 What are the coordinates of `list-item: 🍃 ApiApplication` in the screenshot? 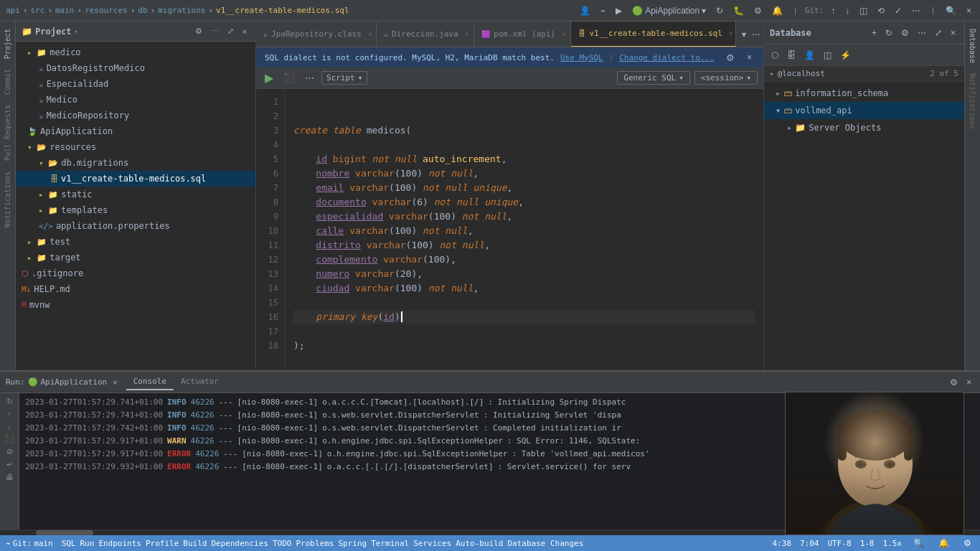 It's located at (136, 131).